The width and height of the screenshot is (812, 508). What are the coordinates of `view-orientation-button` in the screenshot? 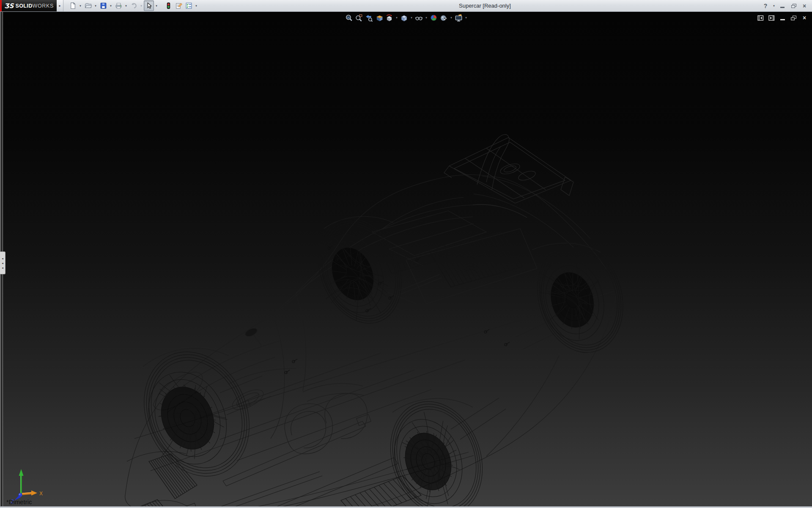 It's located at (390, 18).